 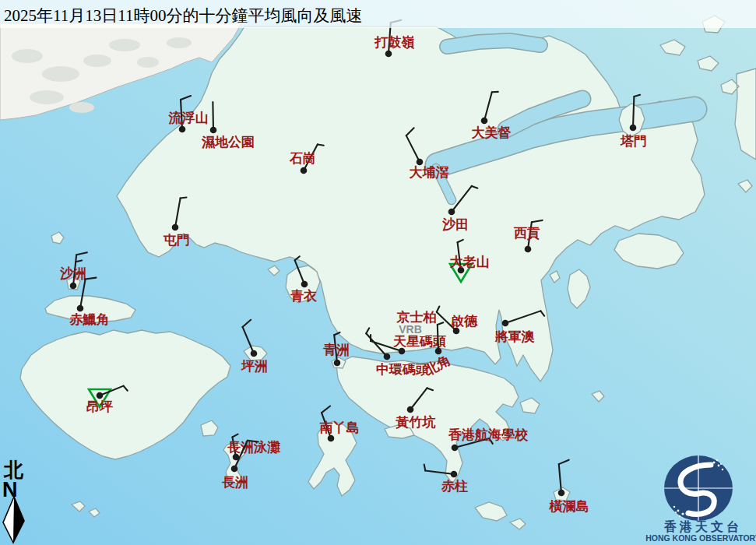 I want to click on station-label: 黃竹坑, so click(x=416, y=422).